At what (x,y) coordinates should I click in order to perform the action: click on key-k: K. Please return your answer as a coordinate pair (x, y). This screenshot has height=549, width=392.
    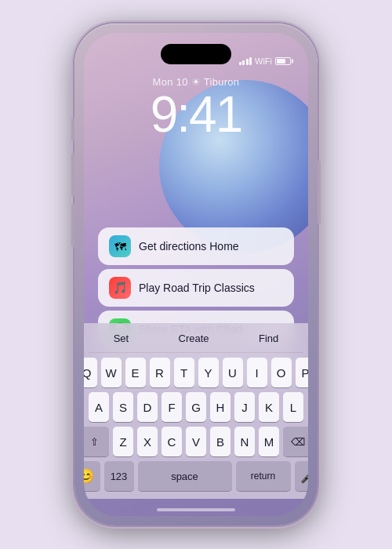
    Looking at the image, I should click on (269, 407).